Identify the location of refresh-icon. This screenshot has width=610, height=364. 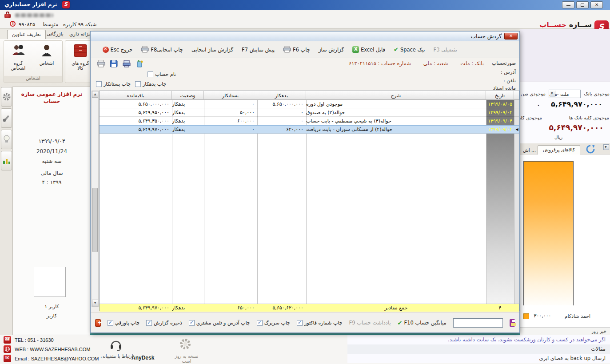
(590, 149).